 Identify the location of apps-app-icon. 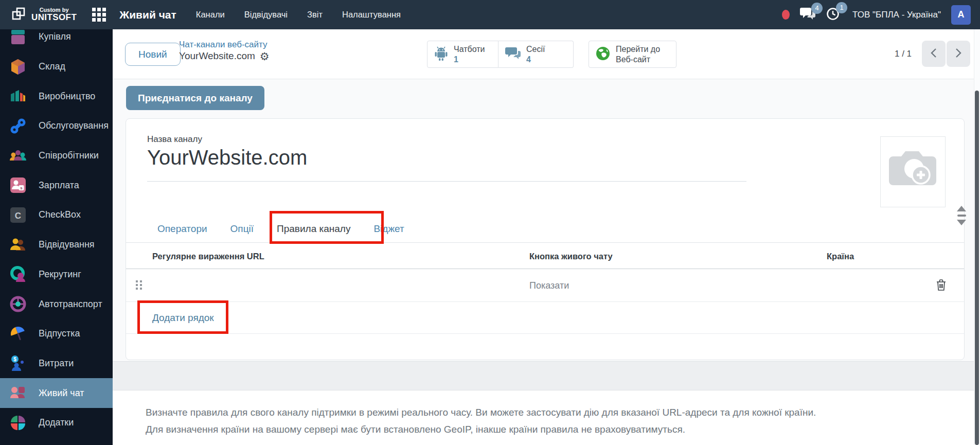
(18, 423).